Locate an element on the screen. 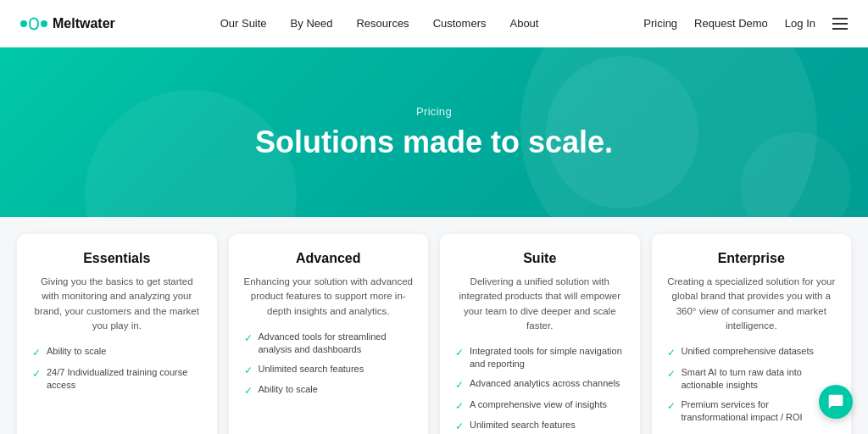 The width and height of the screenshot is (868, 434). feature-text: Advanced analytics across channels is located at coordinates (544, 383).